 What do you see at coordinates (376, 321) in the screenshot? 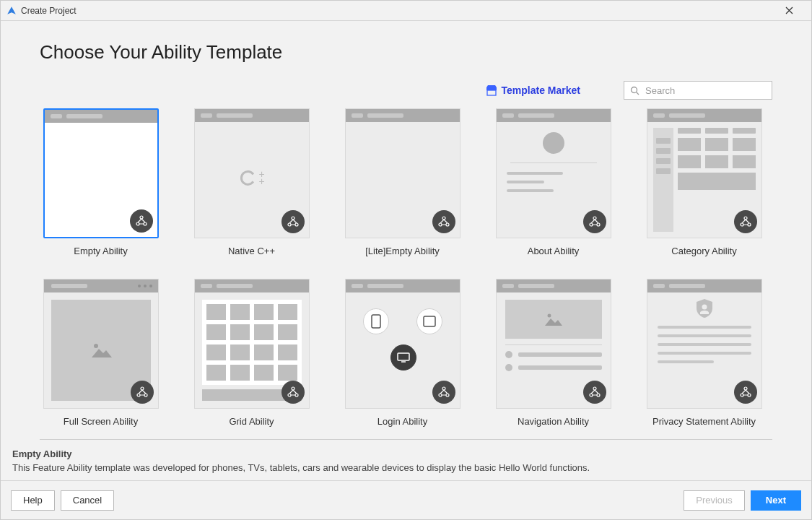
I see `phone-device-icon` at bounding box center [376, 321].